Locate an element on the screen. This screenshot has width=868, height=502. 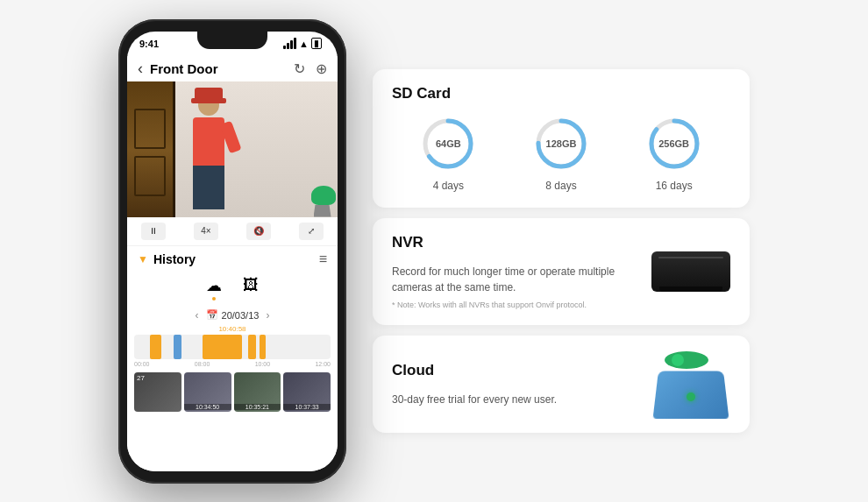
settings-icon: ⊕ is located at coordinates (321, 68).